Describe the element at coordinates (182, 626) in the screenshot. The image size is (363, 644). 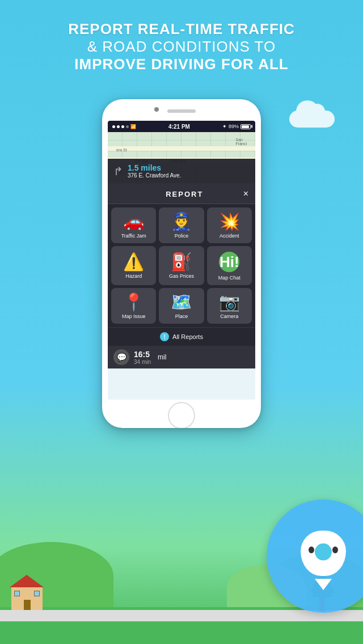
I see `ground` at that location.